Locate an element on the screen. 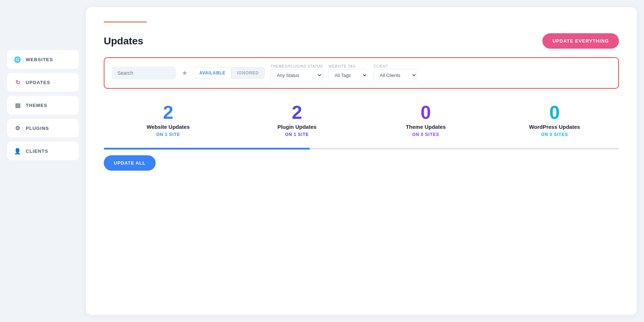 Image resolution: width=644 pixels, height=322 pixels. clients-icon: 👤 is located at coordinates (18, 151).